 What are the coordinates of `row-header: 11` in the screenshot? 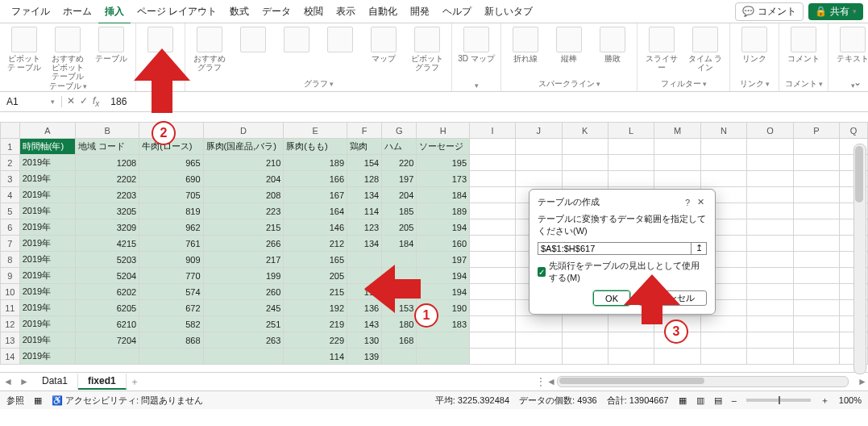 It's located at (10, 308).